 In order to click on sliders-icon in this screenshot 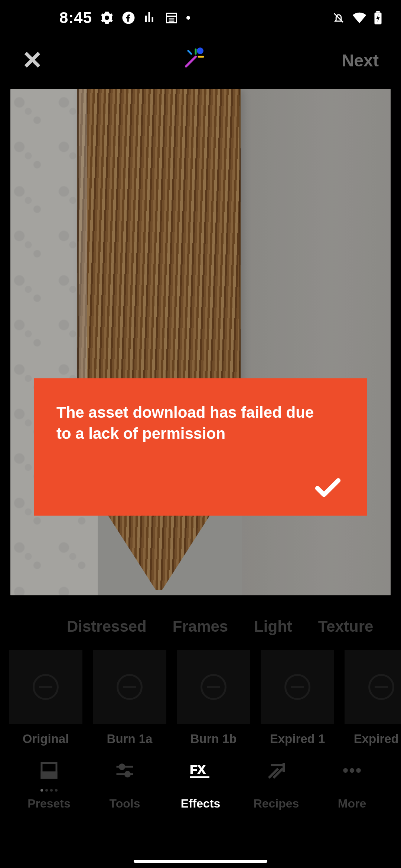, I will do `click(125, 770)`.